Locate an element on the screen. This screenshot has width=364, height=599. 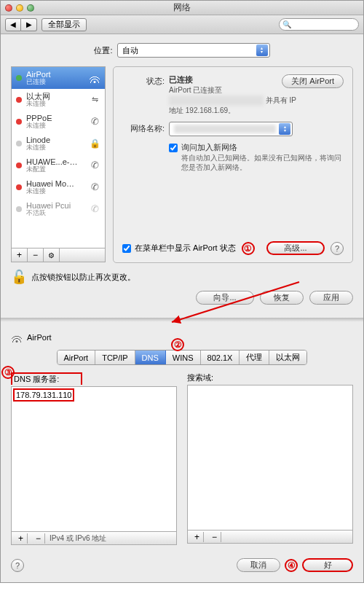
add-dns-button: + is located at coordinates (21, 539).